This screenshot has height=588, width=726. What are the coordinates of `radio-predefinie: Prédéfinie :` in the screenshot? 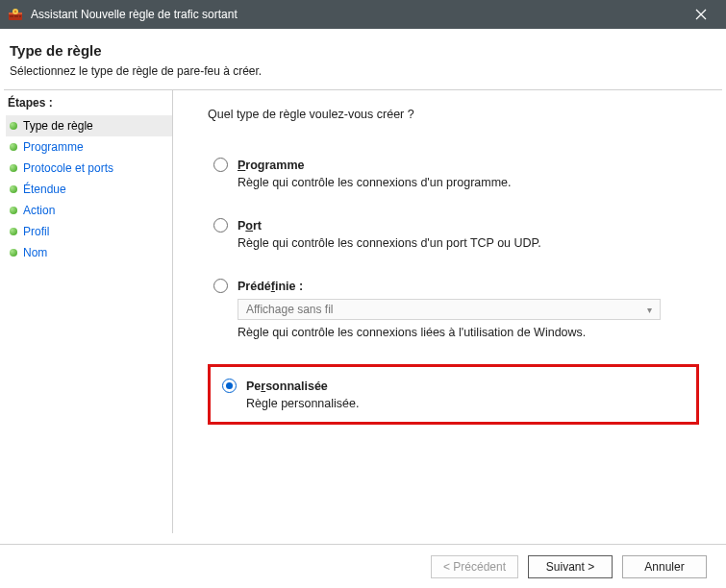 It's located at (454, 286).